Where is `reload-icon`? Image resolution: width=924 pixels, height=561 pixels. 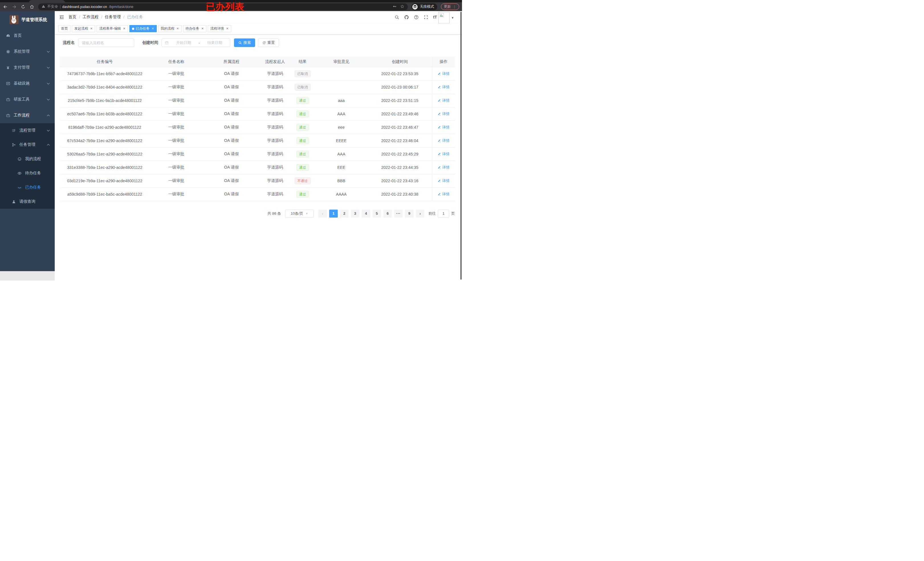
reload-icon is located at coordinates (23, 7).